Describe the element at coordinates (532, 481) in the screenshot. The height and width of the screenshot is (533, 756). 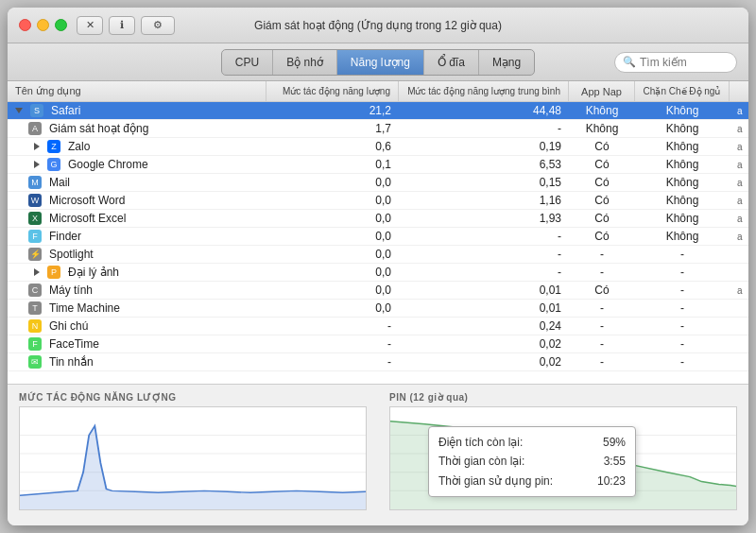
I see `tooltip-row-3: Thời gian sử dụng pin: 10:23` at that location.